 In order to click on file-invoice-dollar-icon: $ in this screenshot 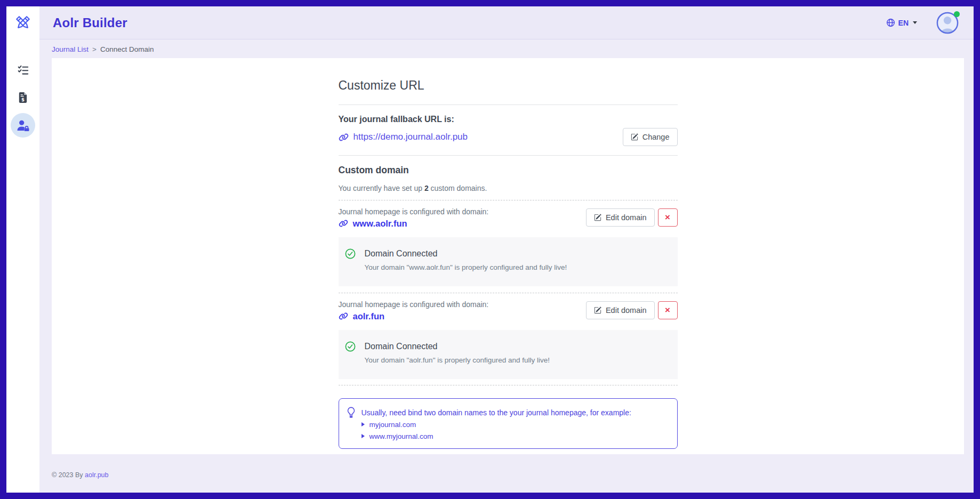, I will do `click(23, 98)`.